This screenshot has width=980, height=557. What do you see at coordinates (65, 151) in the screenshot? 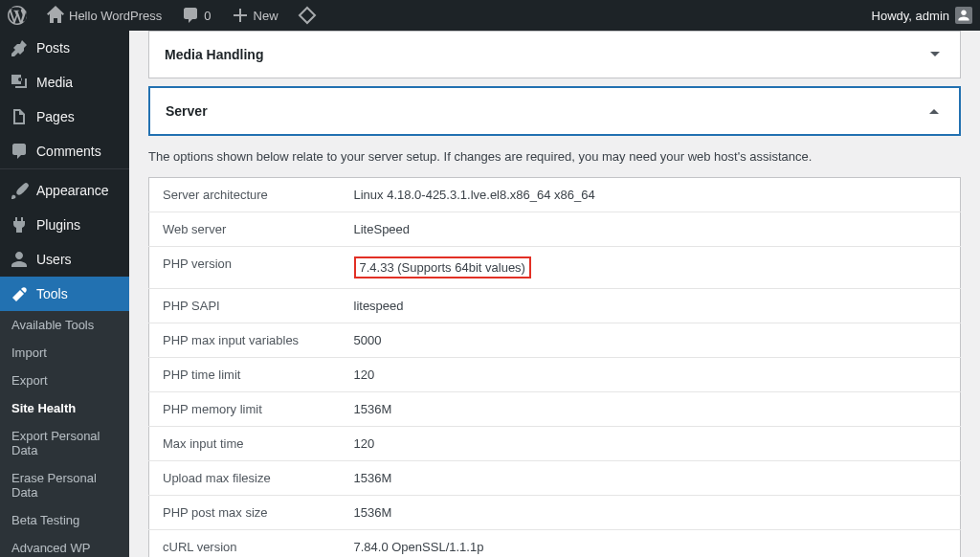
I see `sidebar-item-comments: Comments` at bounding box center [65, 151].